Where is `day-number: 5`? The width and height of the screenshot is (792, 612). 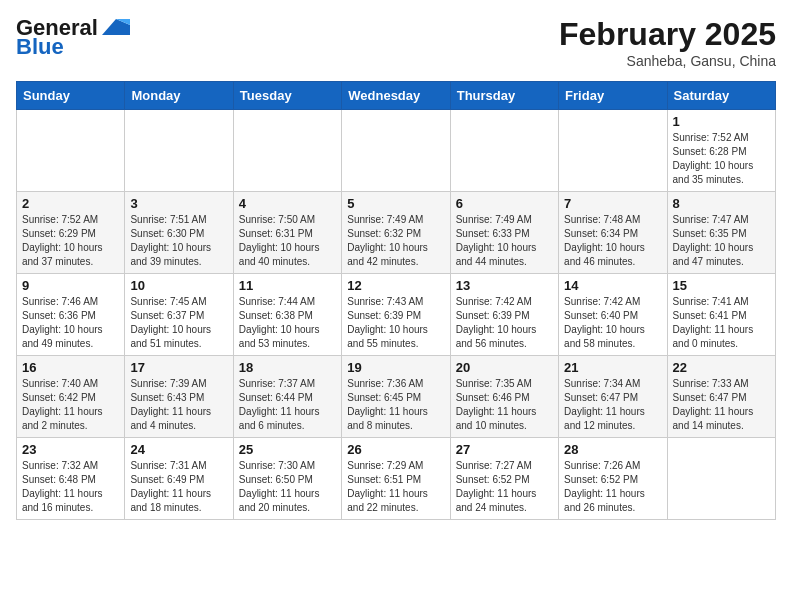 day-number: 5 is located at coordinates (396, 204).